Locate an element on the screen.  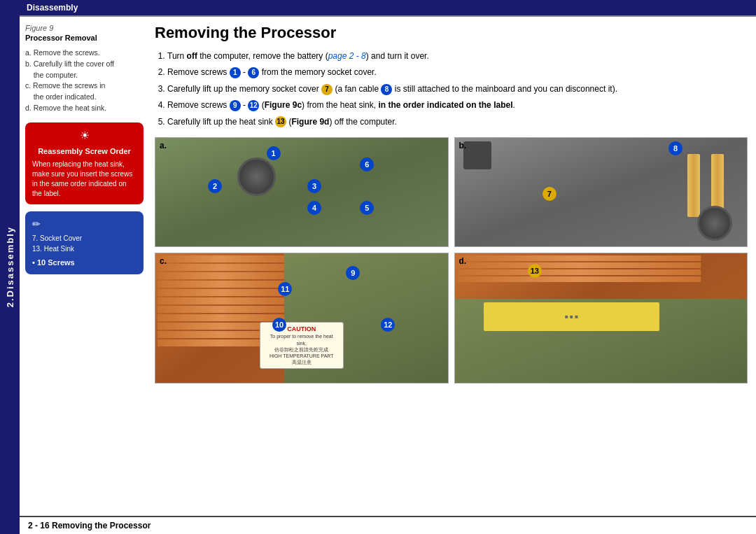
figure-d-label: d. is located at coordinates (463, 261).